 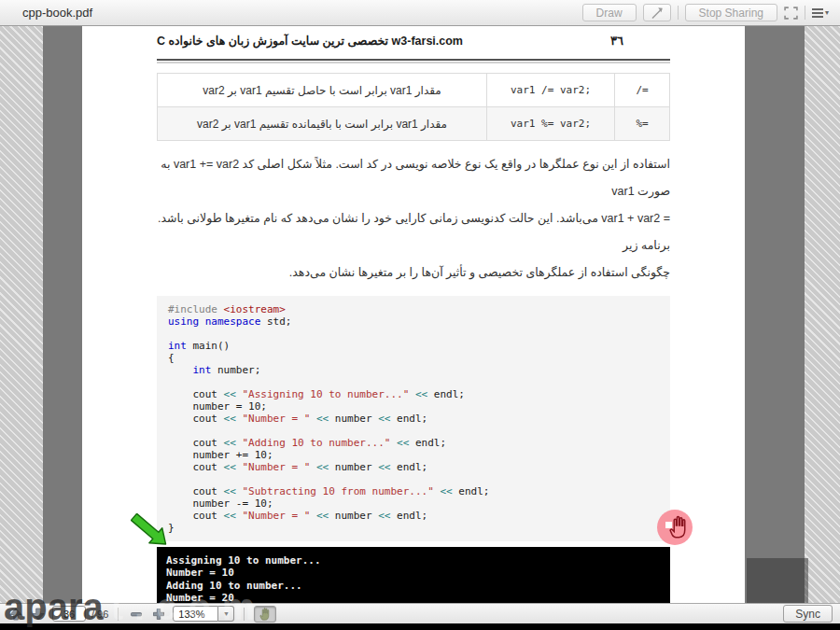 I want to click on hand-tool-icon, so click(x=265, y=614).